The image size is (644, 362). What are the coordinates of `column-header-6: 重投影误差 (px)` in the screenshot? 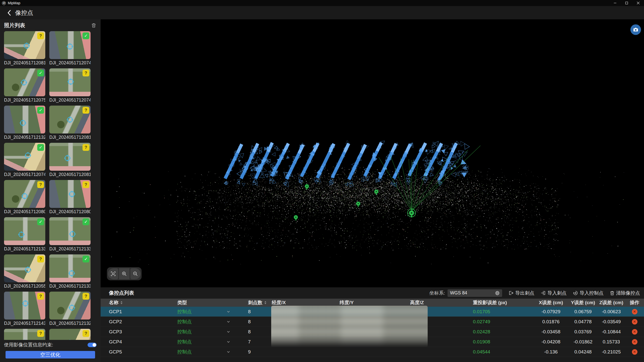 It's located at (503, 303).